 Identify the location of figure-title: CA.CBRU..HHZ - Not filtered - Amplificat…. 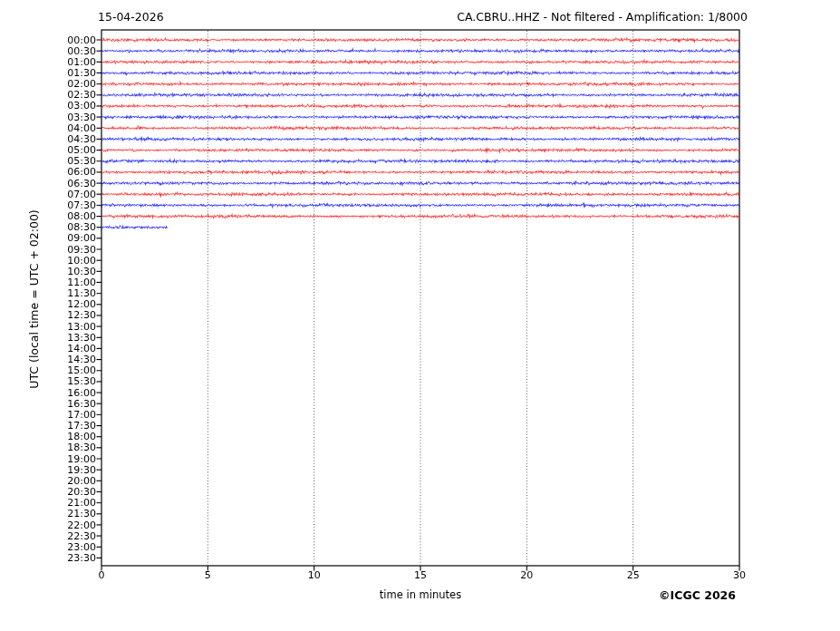
(602, 16).